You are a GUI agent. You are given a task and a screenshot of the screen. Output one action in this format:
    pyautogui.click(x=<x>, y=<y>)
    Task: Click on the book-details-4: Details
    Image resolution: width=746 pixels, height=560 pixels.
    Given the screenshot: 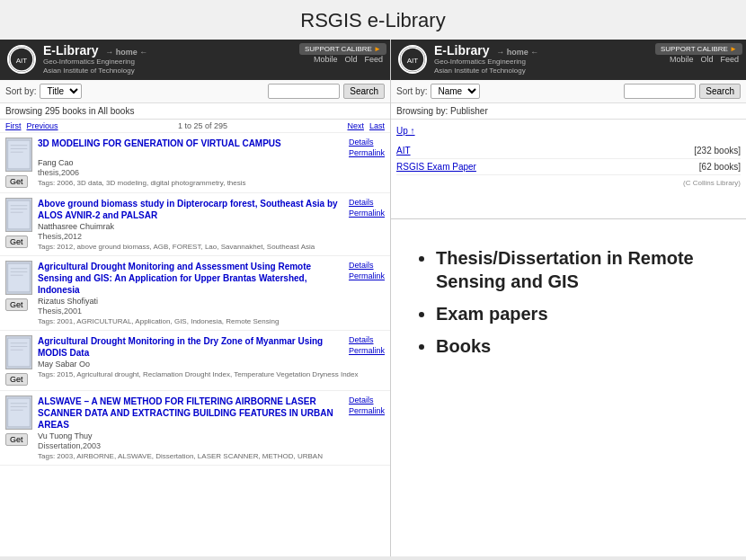 What is the action you would take?
    pyautogui.click(x=367, y=400)
    